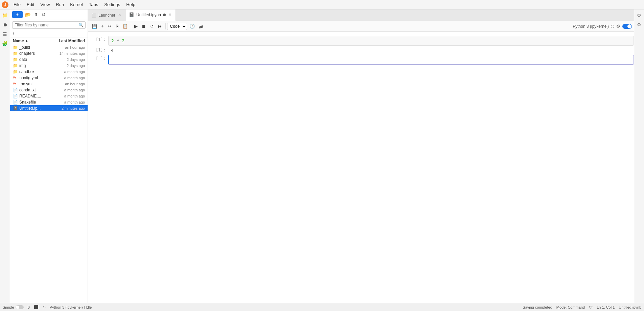  What do you see at coordinates (152, 26) in the screenshot?
I see `restart-button: ↺` at bounding box center [152, 26].